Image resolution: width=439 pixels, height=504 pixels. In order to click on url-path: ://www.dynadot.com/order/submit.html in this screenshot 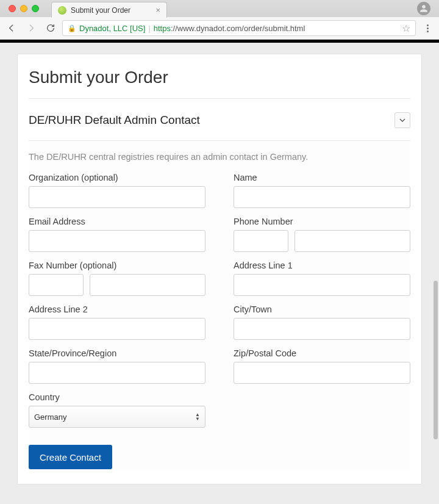, I will do `click(238, 28)`.